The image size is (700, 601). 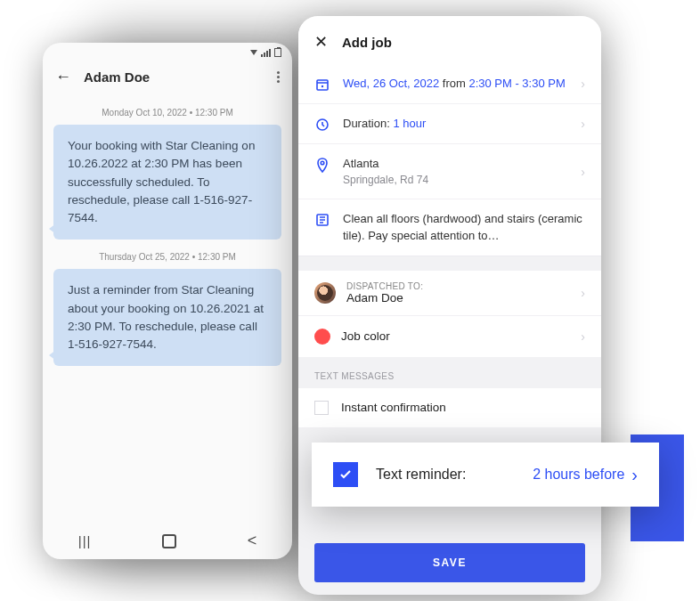 I want to click on color-swatch, so click(x=322, y=337).